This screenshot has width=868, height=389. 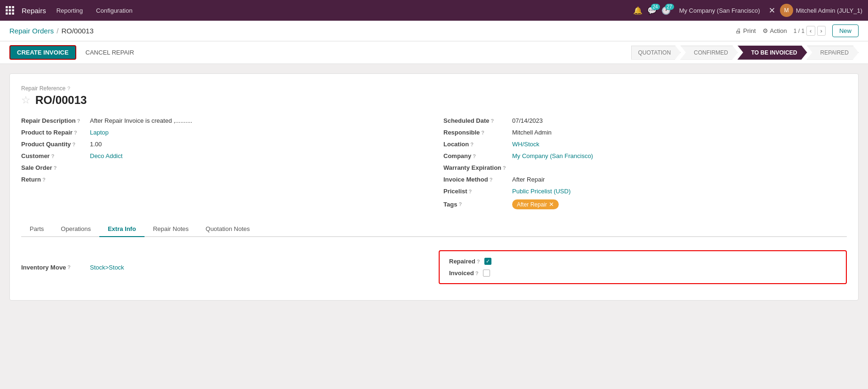 I want to click on extra-info-inventory-move: Inventory Move ? Stock>Stock, so click(x=225, y=267).